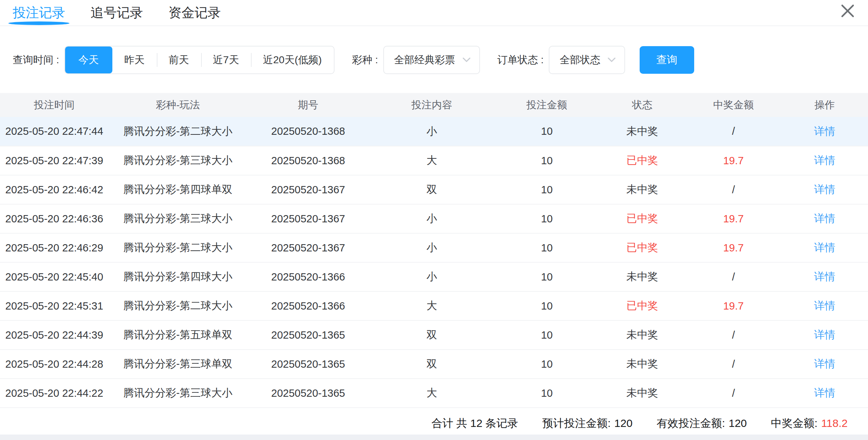  I want to click on cell-bet-time: 2025-05-20 22:47:44, so click(54, 132).